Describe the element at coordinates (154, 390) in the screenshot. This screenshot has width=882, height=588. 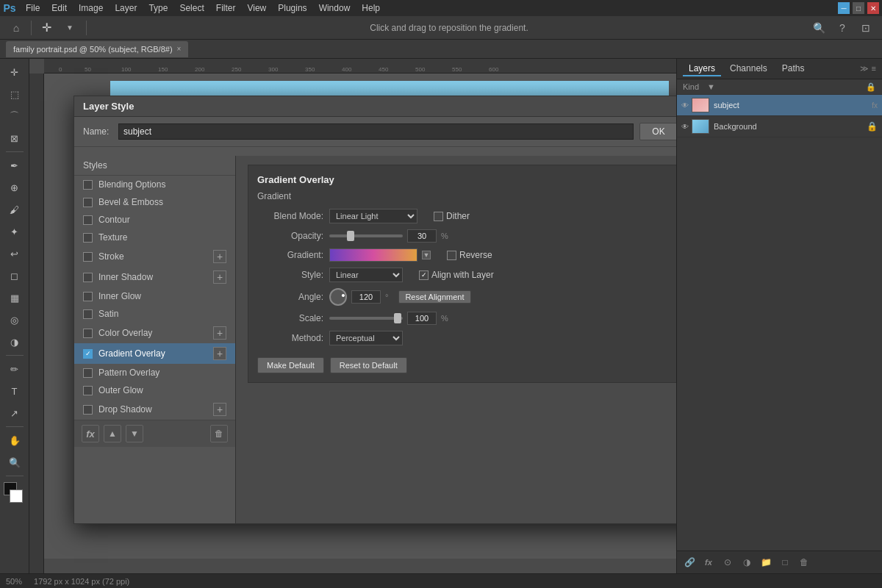
I see `style-item-outer-glow: Outer Glow` at that location.